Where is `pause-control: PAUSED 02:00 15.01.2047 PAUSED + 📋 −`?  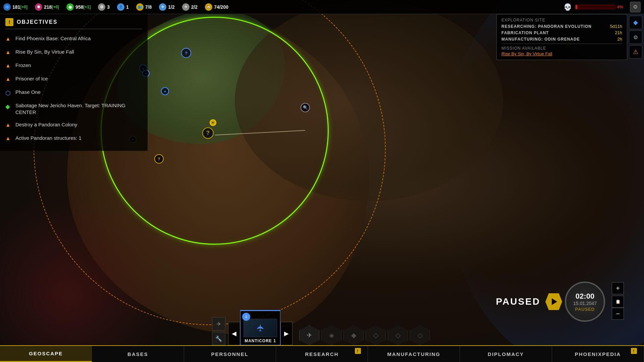
pause-control: PAUSED 02:00 15.01.2047 PAUSED + 📋 − is located at coordinates (560, 302).